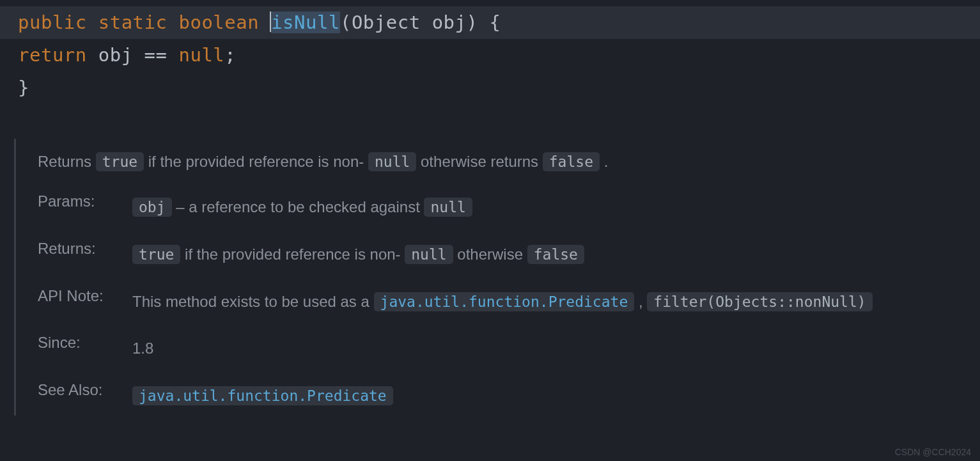  Describe the element at coordinates (298, 207) in the screenshot. I see `params-desc: – a reference to be checked against` at that location.